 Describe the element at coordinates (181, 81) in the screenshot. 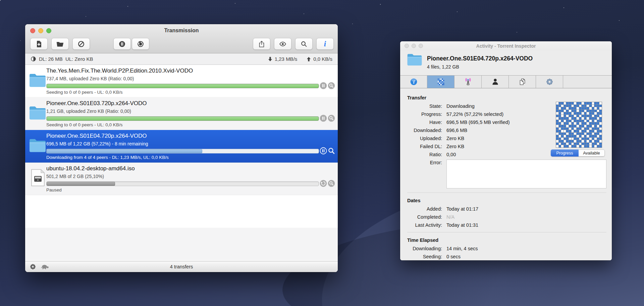

I see `torrent-row: The.Yes.Men.Fix.The.World.P2P.Edition.20…` at that location.